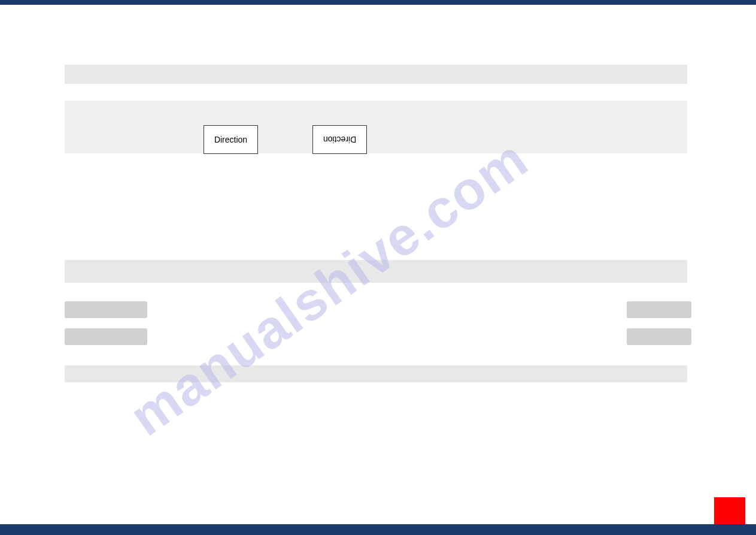  Describe the element at coordinates (231, 140) in the screenshot. I see `direction-label-1: Direction` at that location.